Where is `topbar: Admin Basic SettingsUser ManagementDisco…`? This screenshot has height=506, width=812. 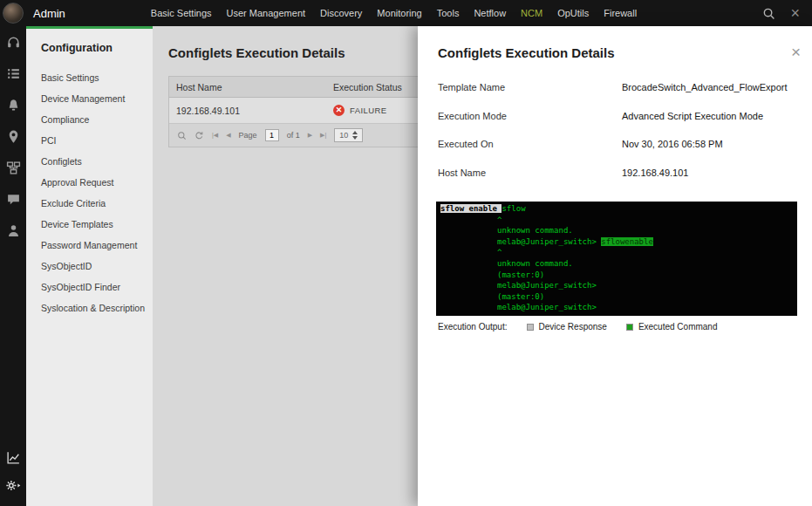 topbar: Admin Basic SettingsUser ManagementDisco… is located at coordinates (406, 13).